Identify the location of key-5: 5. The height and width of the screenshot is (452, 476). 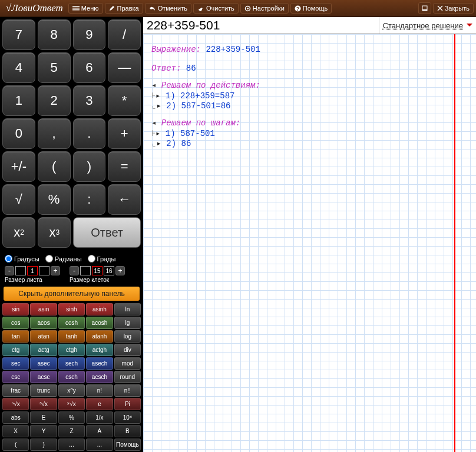
(54, 68).